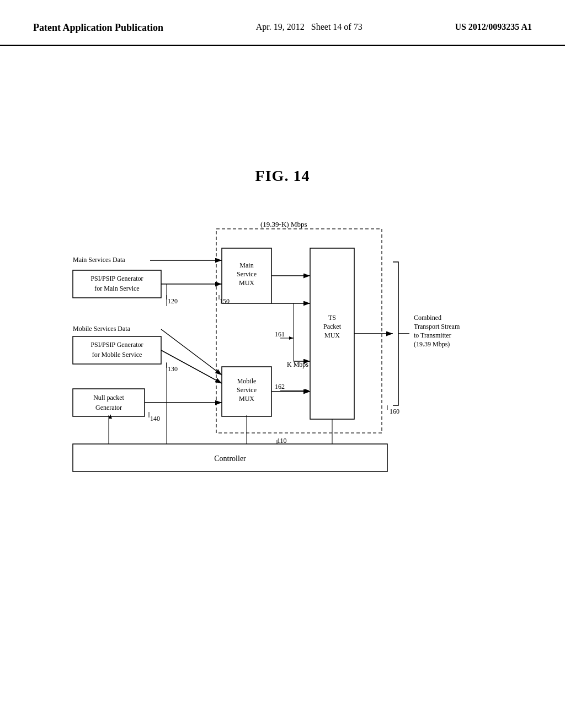 Image resolution: width=565 pixels, height=728 pixels. Describe the element at coordinates (282, 441) in the screenshot. I see `svg-text: 110` at that location.